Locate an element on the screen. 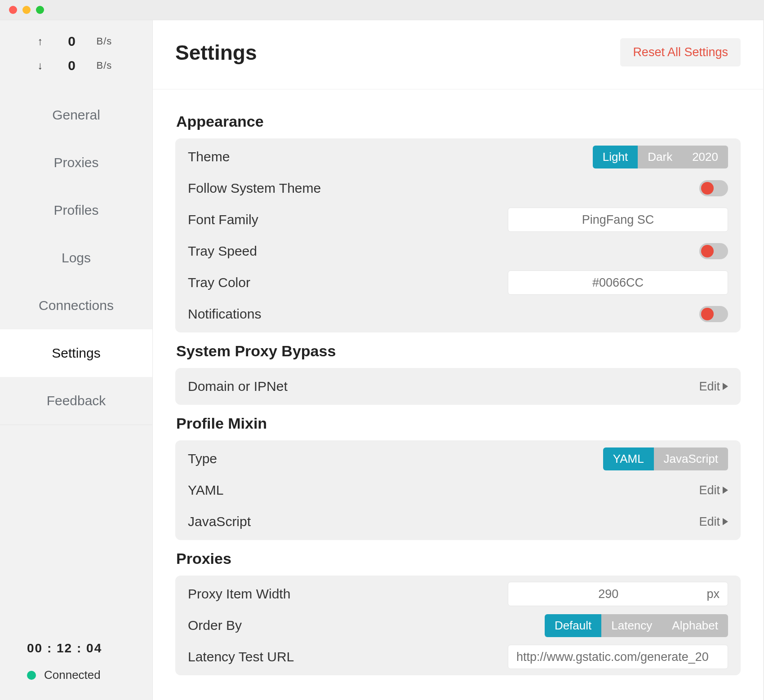 This screenshot has width=764, height=700. sidebar-item-feedback: Feedback is located at coordinates (76, 401).